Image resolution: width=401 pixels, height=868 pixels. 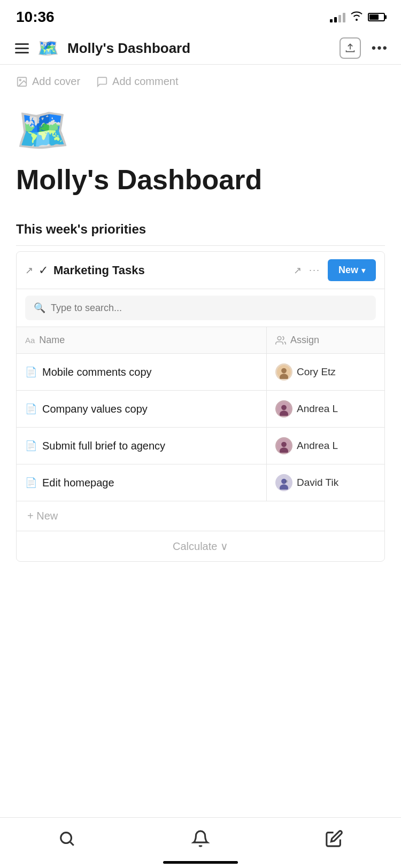 I want to click on cell-assign-3: David Tik, so click(x=326, y=483).